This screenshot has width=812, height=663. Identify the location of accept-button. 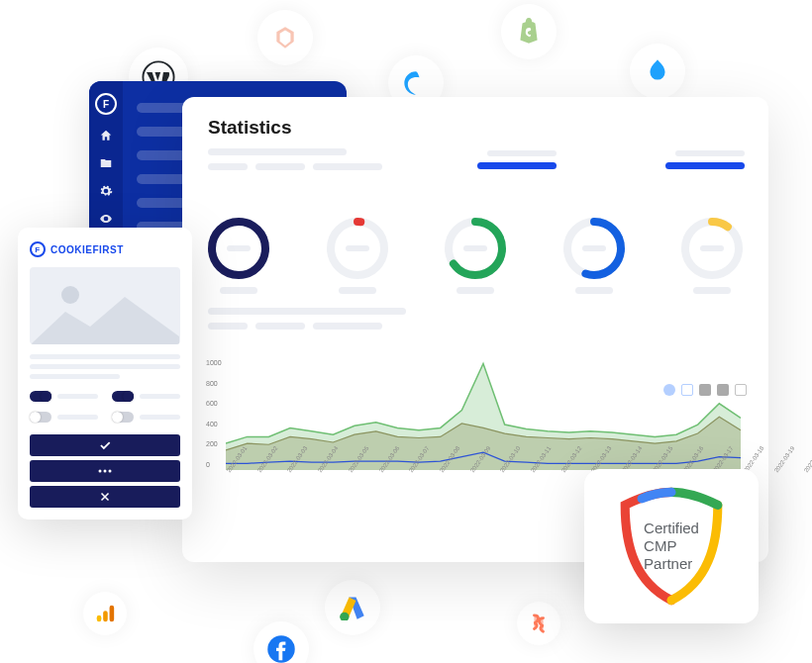
(105, 445).